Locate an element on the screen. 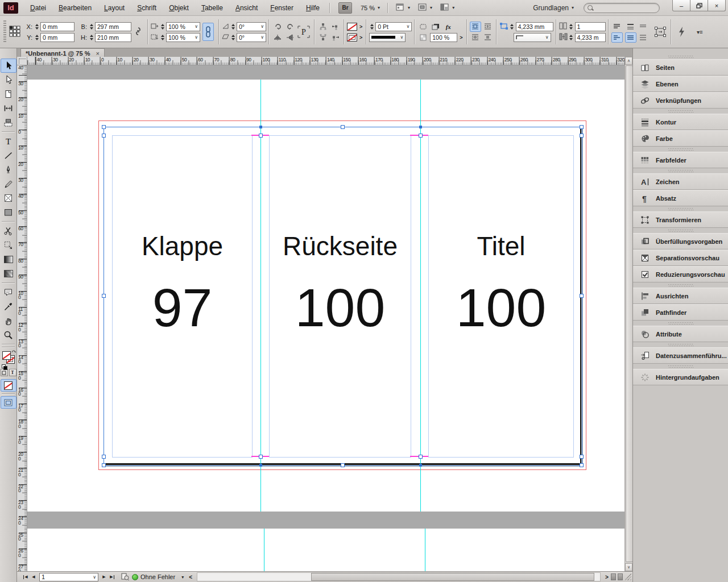 The image size is (728, 582). rotation-field: 0°∨ is located at coordinates (251, 27).